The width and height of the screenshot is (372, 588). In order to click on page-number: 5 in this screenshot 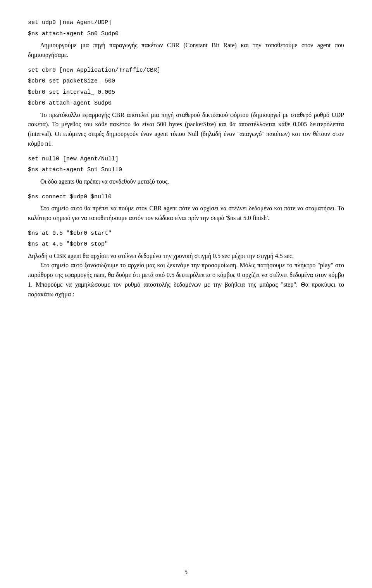, I will do `click(186, 572)`.